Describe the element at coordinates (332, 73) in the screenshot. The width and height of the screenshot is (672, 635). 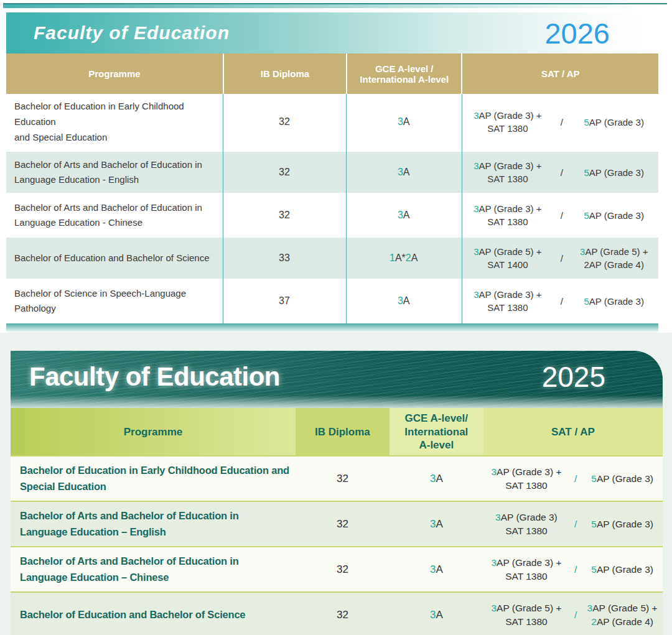
I see `table-2026-column-header-row: Programme IB Diploma GCE A-level / Inter…` at that location.